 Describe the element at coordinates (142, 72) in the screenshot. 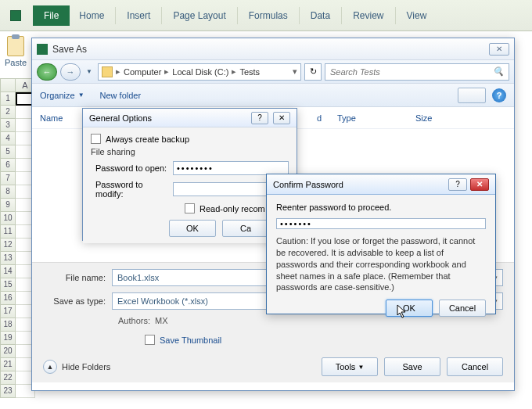

I see `crumb-computer: Computer` at that location.